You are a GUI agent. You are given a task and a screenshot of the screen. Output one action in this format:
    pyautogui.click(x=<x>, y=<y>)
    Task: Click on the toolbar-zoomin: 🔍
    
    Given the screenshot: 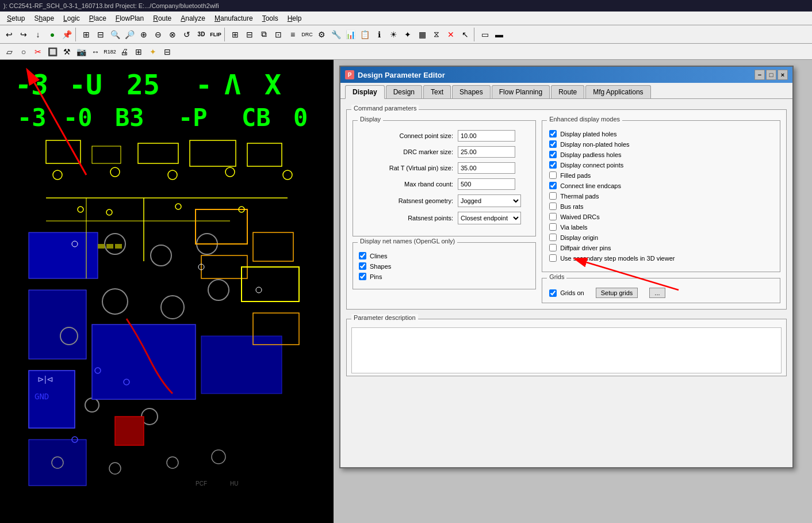 What is the action you would take?
    pyautogui.click(x=115, y=35)
    